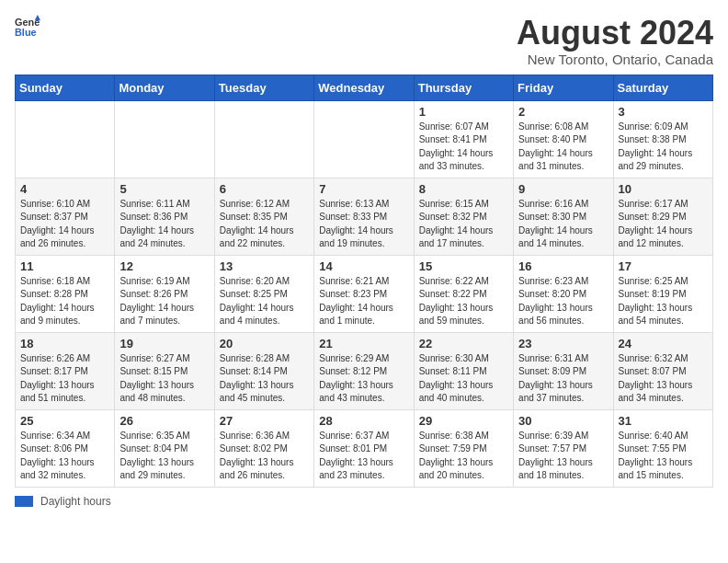 The image size is (728, 563). I want to click on svg-text: Blue, so click(26, 32).